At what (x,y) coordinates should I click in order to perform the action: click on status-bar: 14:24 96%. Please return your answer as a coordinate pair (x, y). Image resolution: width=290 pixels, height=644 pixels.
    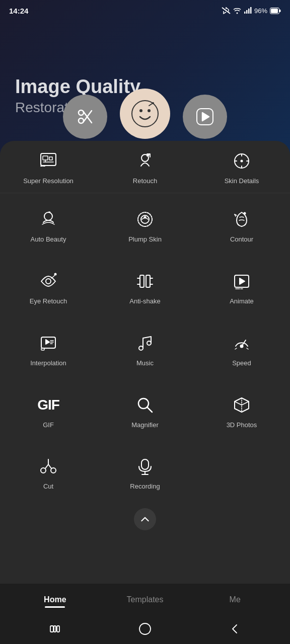
    Looking at the image, I should click on (145, 10).